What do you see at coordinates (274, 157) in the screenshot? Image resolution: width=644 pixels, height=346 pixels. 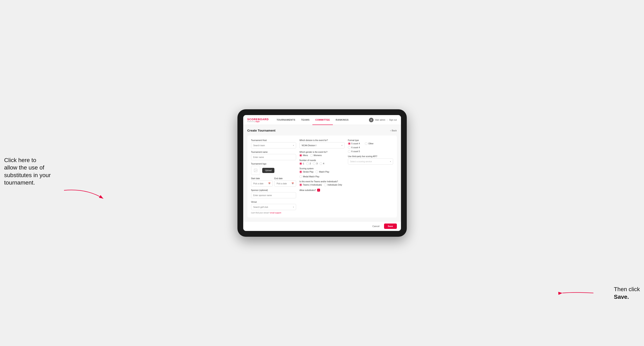 I see `name-input` at bounding box center [274, 157].